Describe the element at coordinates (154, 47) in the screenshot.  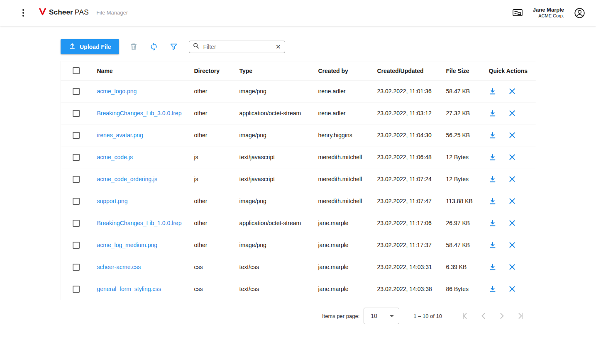
I see `refresh-icon` at that location.